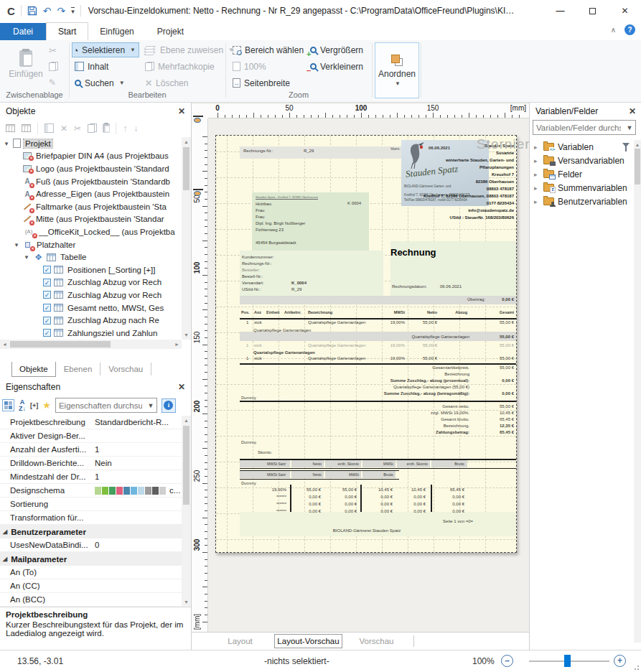 This screenshot has height=672, width=641. I want to click on close-button: ✕, so click(624, 11).